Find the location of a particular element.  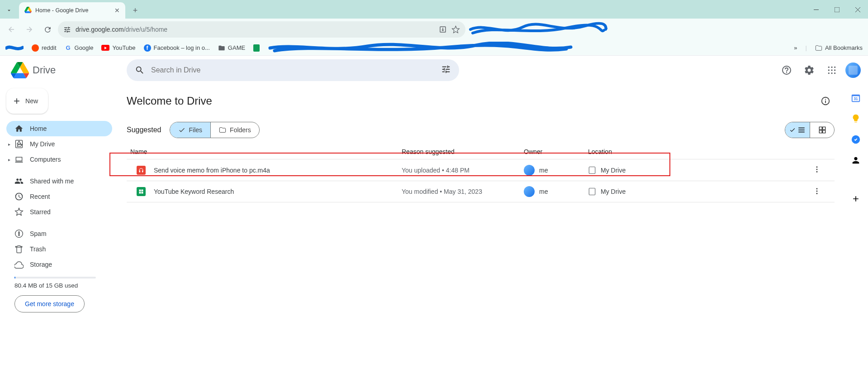

all-bookmarks-button: All Bookmarks is located at coordinates (839, 48).